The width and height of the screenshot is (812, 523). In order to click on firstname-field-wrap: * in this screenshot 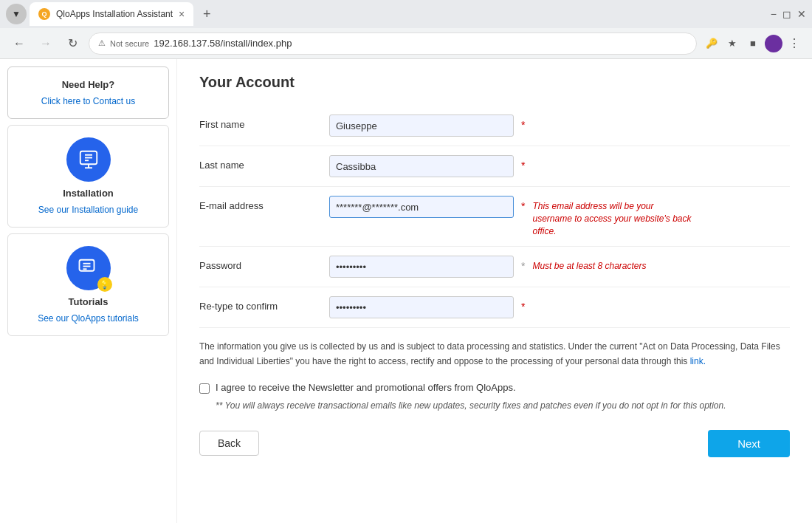, I will do `click(560, 126)`.